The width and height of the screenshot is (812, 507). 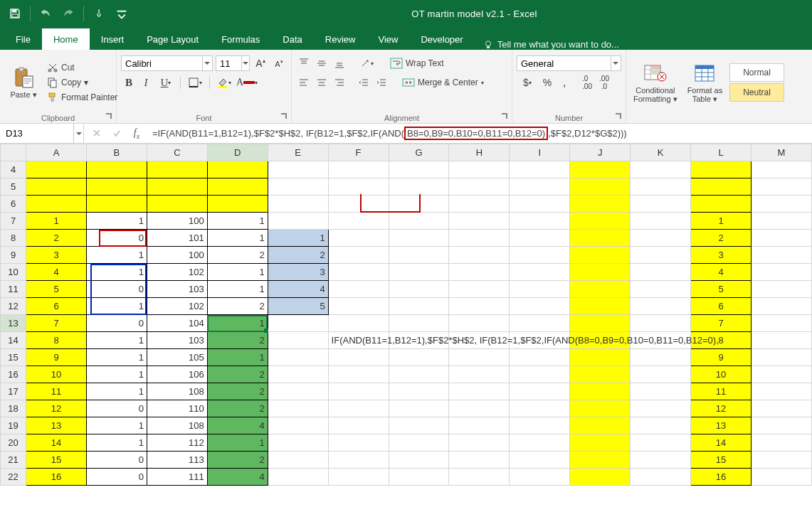 What do you see at coordinates (297, 306) in the screenshot?
I see `cell-E12: 5` at bounding box center [297, 306].